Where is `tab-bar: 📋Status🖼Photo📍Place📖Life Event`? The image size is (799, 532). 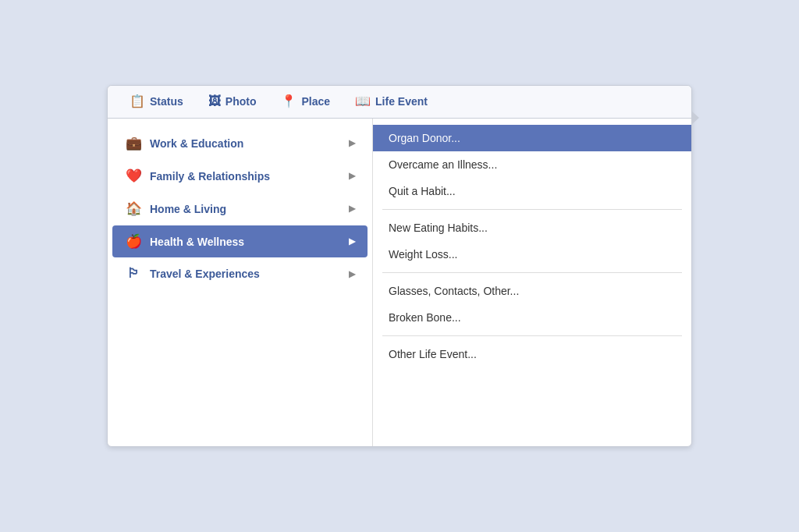 tab-bar: 📋Status🖼Photo📍Place📖Life Event is located at coordinates (400, 102).